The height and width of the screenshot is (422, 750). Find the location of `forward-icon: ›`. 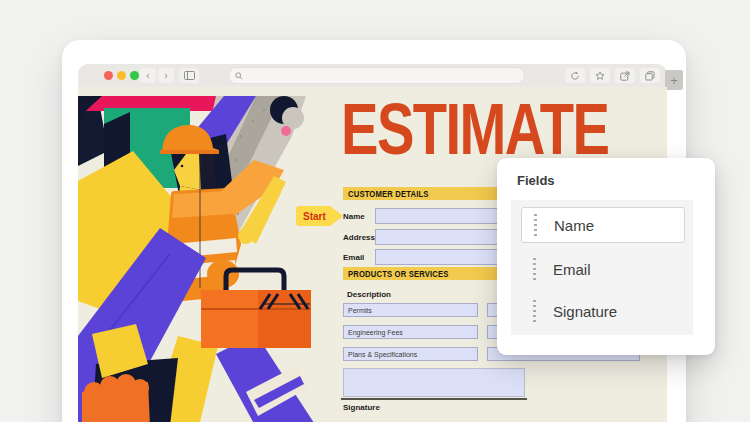

forward-icon: › is located at coordinates (166, 76).